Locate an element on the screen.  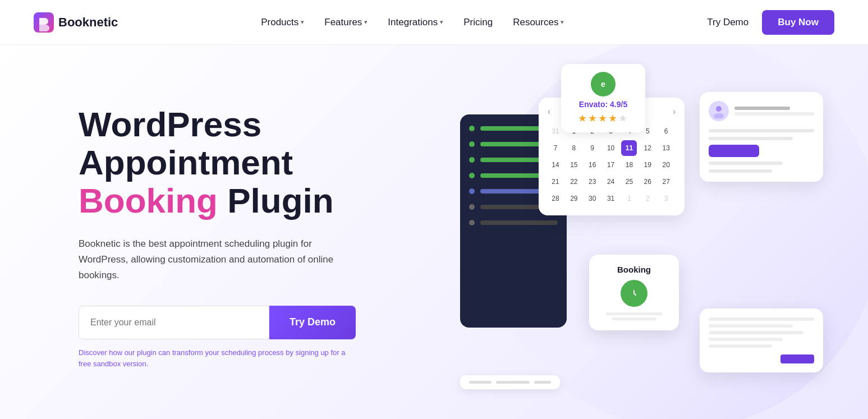
right-panel-card is located at coordinates (761, 137).